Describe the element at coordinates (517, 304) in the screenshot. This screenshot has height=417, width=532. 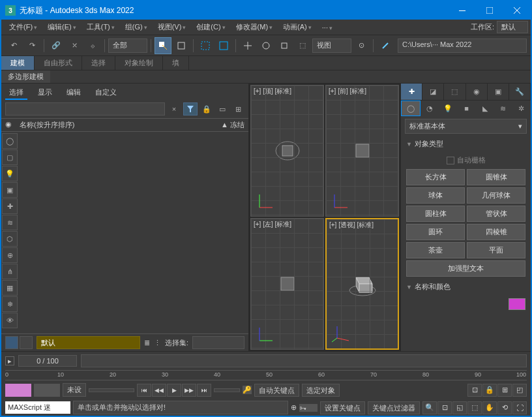
I see `object-color-swatch` at that location.